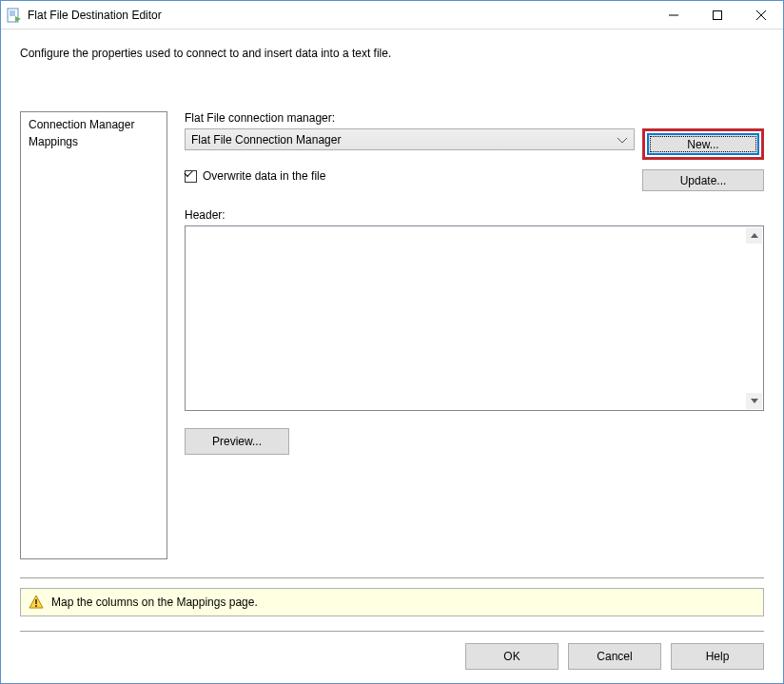 This screenshot has width=784, height=684. What do you see at coordinates (95, 15) in the screenshot?
I see `window-title: Flat File Destination Editor` at bounding box center [95, 15].